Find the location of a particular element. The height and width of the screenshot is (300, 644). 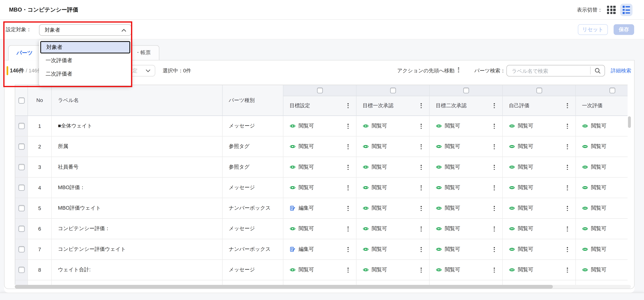

parts-search-input is located at coordinates (550, 71).